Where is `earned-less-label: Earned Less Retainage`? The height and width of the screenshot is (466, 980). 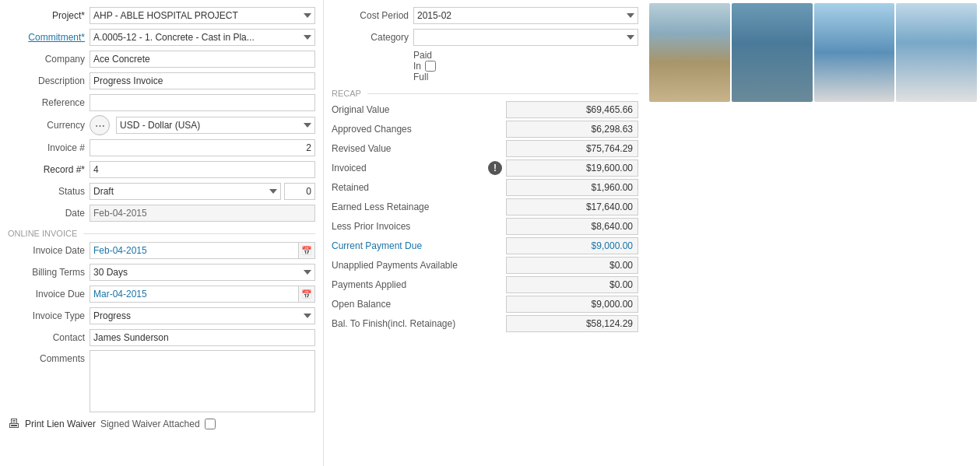
earned-less-label: Earned Less Retainage is located at coordinates (409, 207).